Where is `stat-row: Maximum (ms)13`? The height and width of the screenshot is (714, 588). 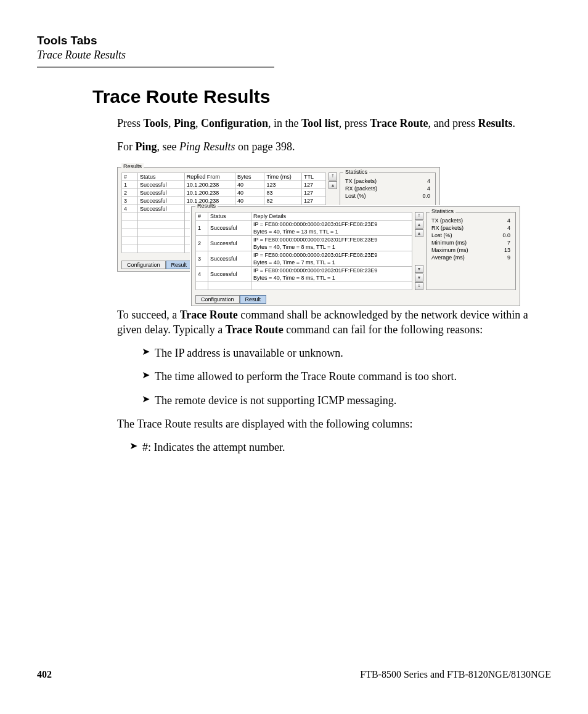
stat-row: Maximum (ms)13 is located at coordinates (471, 250).